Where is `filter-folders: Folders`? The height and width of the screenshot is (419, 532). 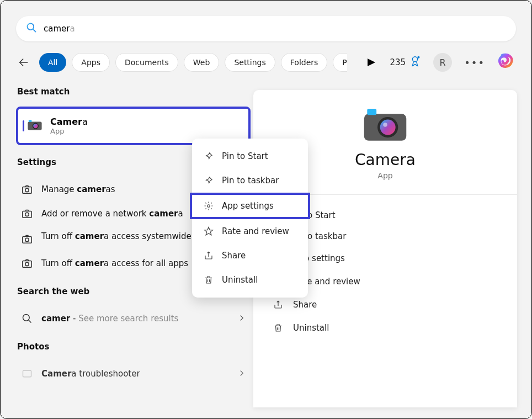 filter-folders: Folders is located at coordinates (305, 62).